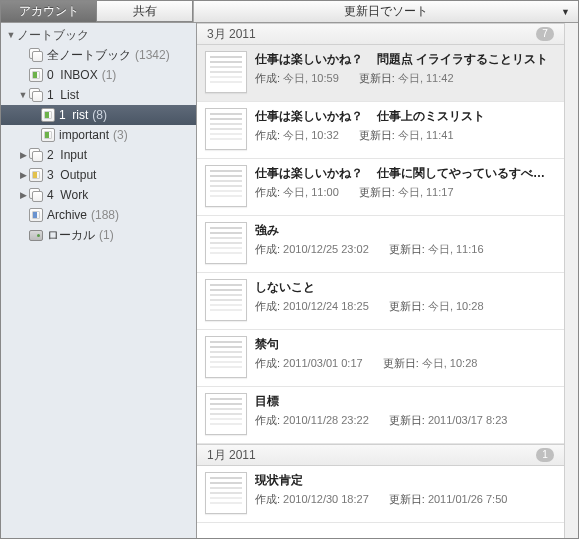 Image resolution: width=579 pixels, height=539 pixels. What do you see at coordinates (267, 344) in the screenshot?
I see `note-title: 禁句` at bounding box center [267, 344].